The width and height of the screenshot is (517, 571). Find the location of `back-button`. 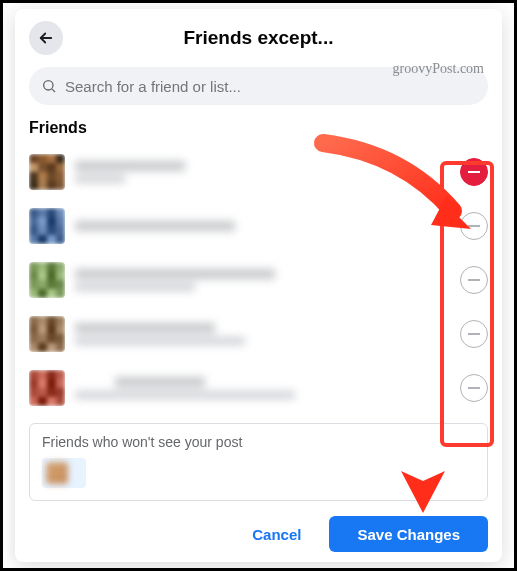

back-button is located at coordinates (46, 38).